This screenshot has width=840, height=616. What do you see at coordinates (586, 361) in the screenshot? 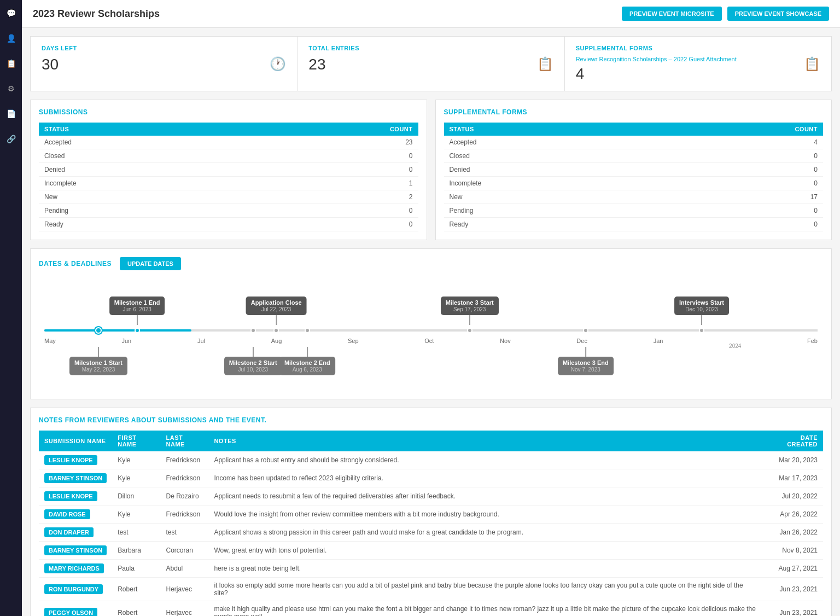
I see `milestone-3-end-event: Milestone 3 EndNov 7, 2023` at bounding box center [586, 361].